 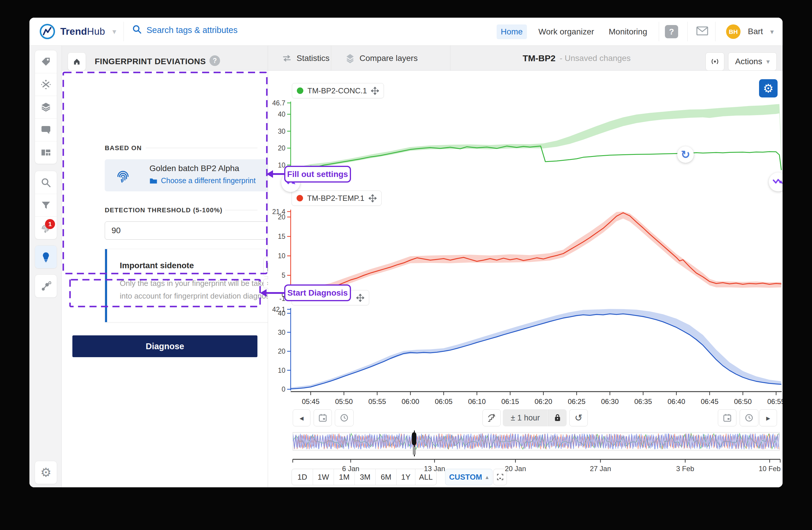 I want to click on series-dot-green, so click(x=300, y=91).